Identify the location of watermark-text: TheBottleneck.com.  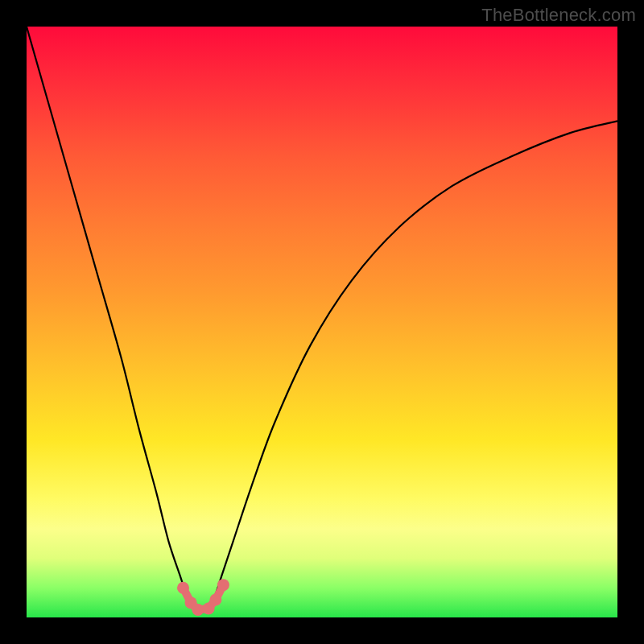
(559, 15).